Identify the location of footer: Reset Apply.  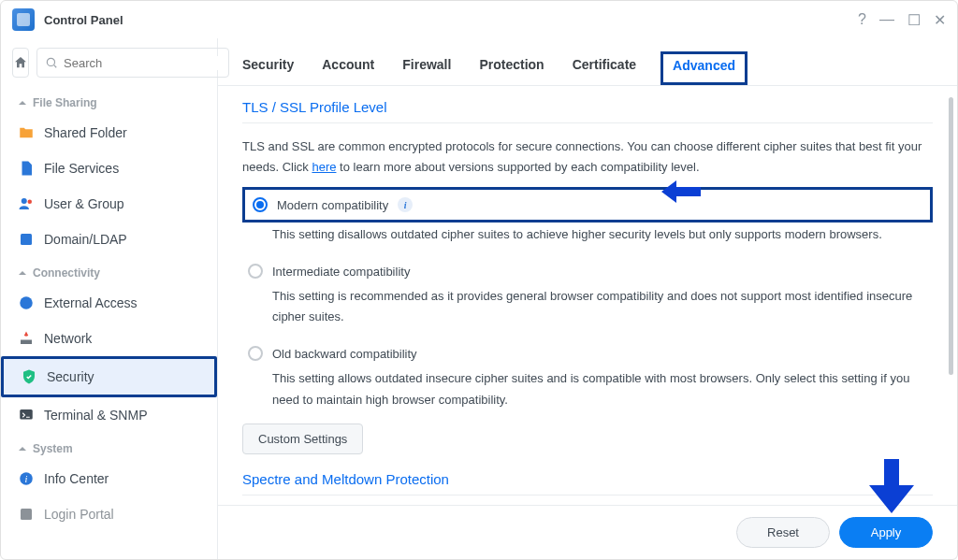
(588, 532).